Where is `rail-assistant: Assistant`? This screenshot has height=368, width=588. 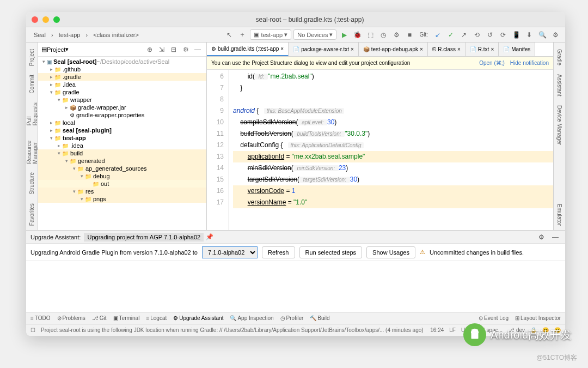
rail-assistant: Assistant is located at coordinates (560, 85).